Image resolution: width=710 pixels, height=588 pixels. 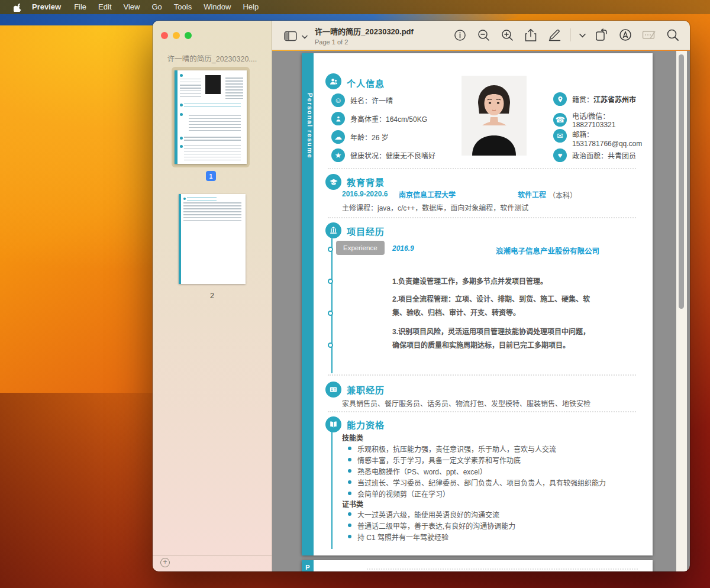 What do you see at coordinates (603, 119) in the screenshot?
I see `info-phone: ☎ 电话/微信：18827103321` at bounding box center [603, 119].